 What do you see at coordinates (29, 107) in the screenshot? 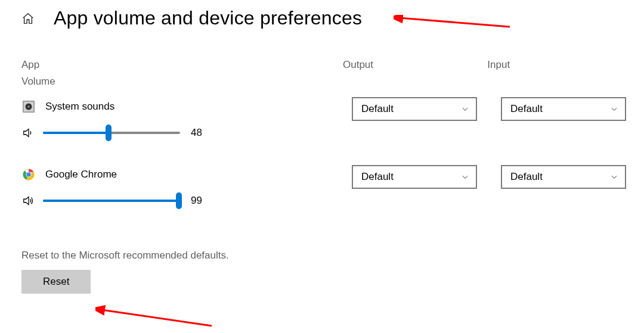
I see `system-sounds-icon` at bounding box center [29, 107].